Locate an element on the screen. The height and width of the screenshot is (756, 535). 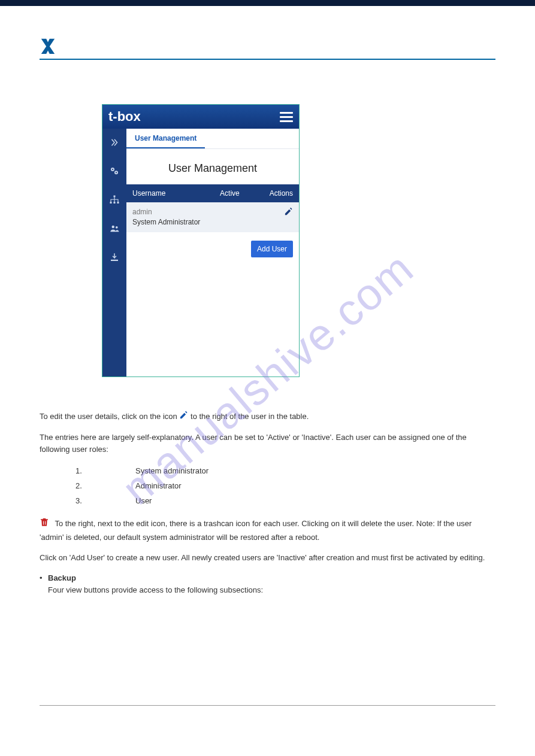
page-title: User Management is located at coordinates (213, 169).